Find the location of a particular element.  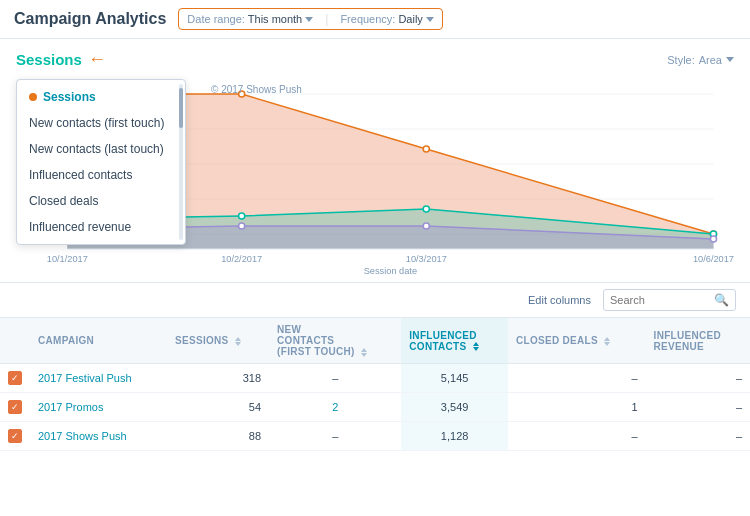

chart-header: Sessions ← Style: Area is located at coordinates (375, 60).